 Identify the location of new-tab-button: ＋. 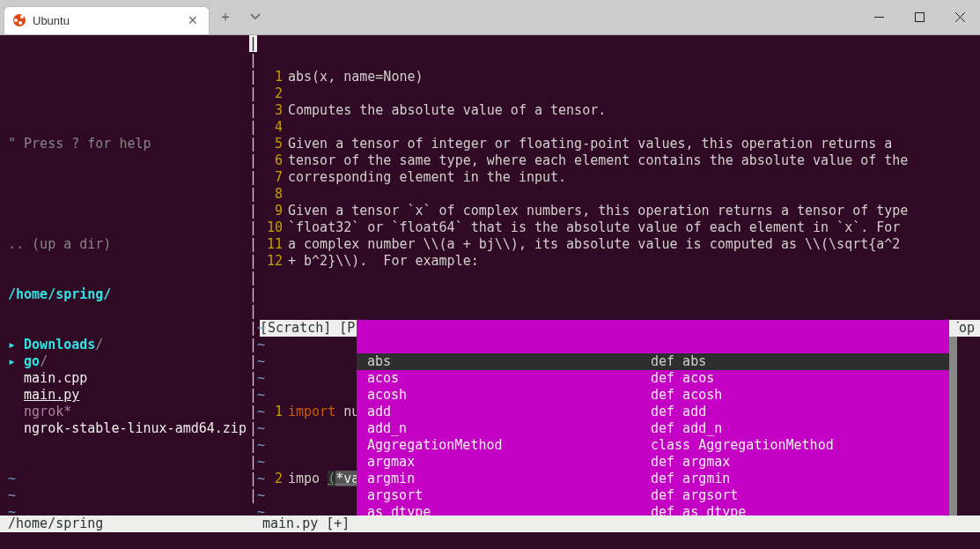
(225, 18).